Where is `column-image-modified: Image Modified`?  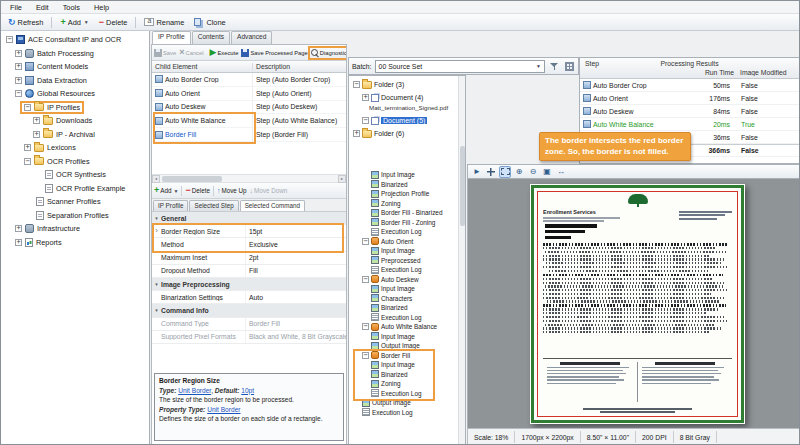
column-image-modified: Image Modified is located at coordinates (769, 72).